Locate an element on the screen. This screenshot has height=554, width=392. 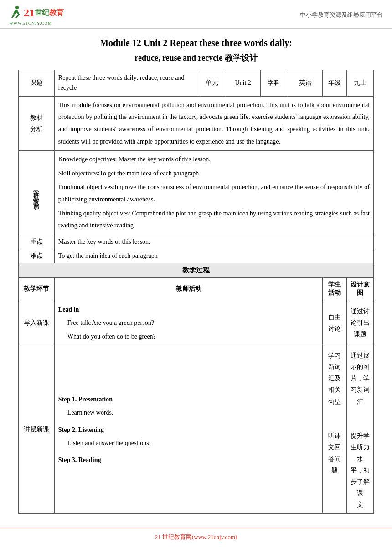
obj-4: Thinking quality objectives: Comprehend … is located at coordinates (214, 220).